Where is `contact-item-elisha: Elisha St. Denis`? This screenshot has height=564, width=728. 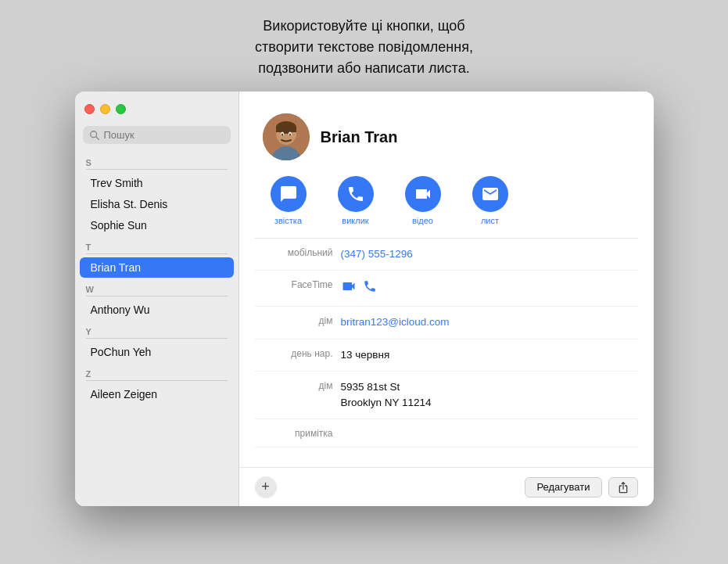
contact-item-elisha: Elisha St. Denis is located at coordinates (156, 204).